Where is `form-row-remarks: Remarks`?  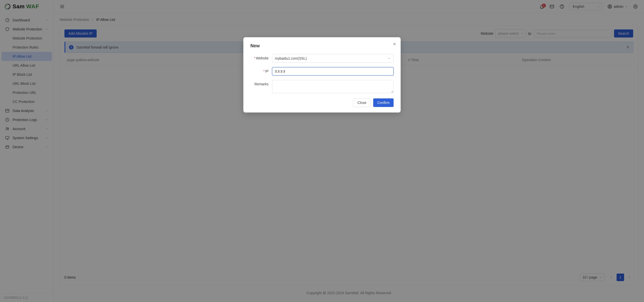 form-row-remarks: Remarks is located at coordinates (322, 87).